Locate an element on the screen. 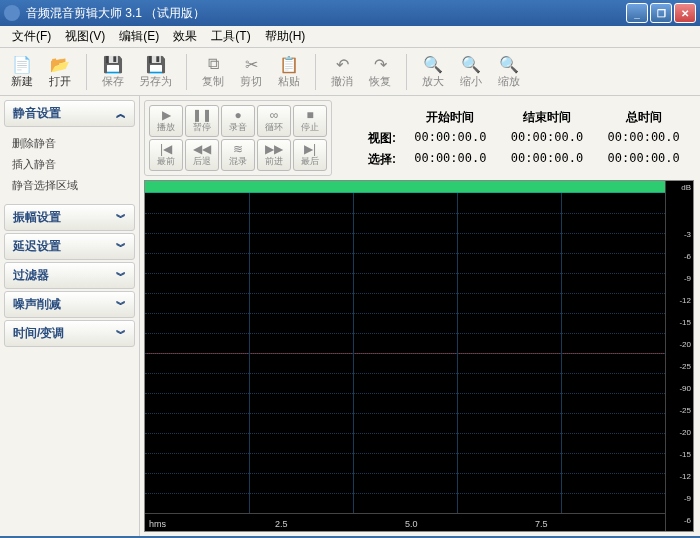 This screenshot has height=538, width=700. menu-view: 视图(V) is located at coordinates (85, 36).